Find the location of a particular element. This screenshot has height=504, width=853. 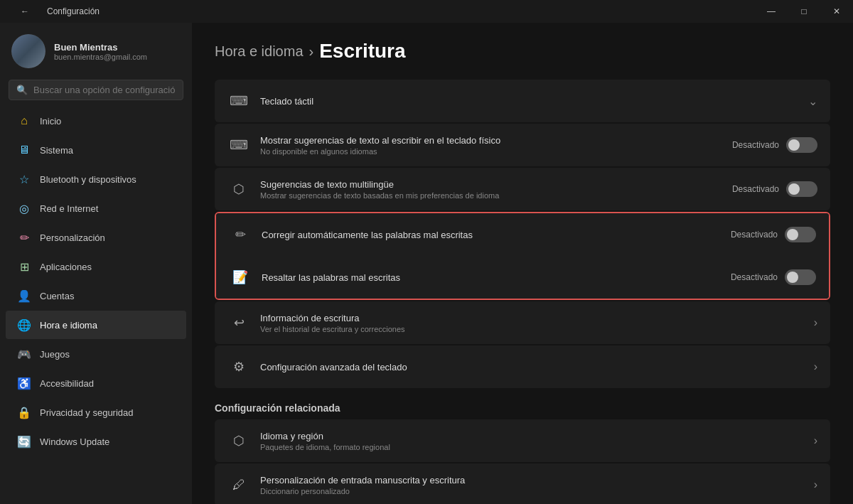

search-box: 🔍 is located at coordinates (96, 90).